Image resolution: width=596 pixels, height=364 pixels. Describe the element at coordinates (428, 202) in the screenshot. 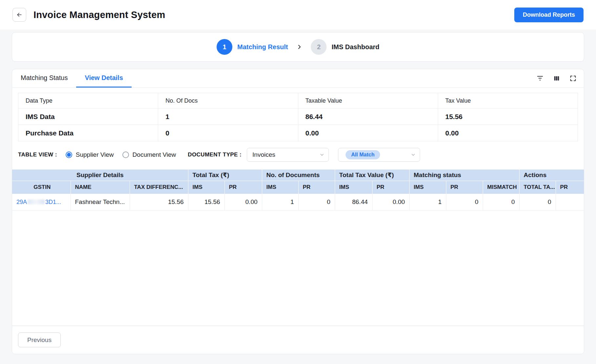

I see `cell-match-ims: 1` at that location.